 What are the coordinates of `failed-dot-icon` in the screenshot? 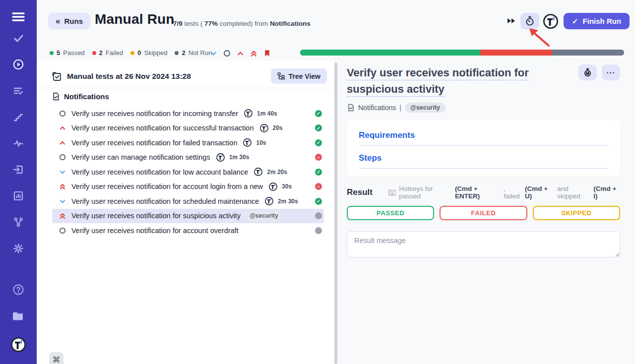 It's located at (94, 53).